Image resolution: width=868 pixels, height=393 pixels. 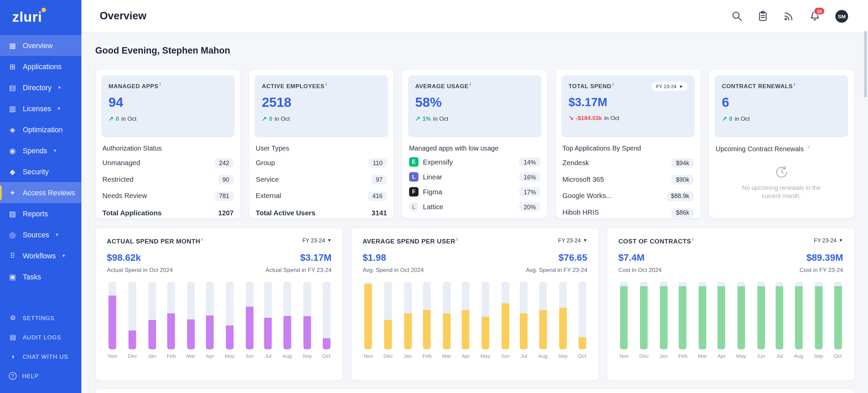 What do you see at coordinates (41, 151) in the screenshot?
I see `sidebar-item-spends: ◉ Spends ▾` at bounding box center [41, 151].